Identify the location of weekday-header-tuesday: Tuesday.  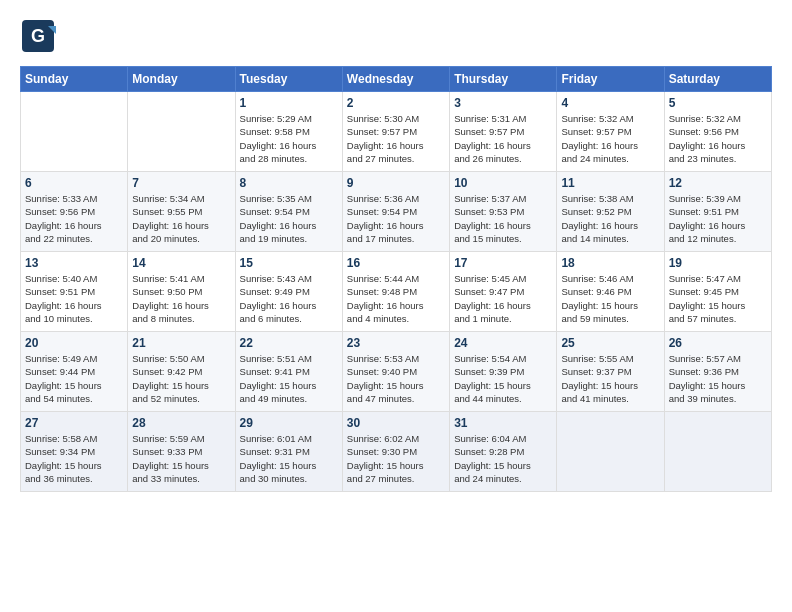
(288, 80).